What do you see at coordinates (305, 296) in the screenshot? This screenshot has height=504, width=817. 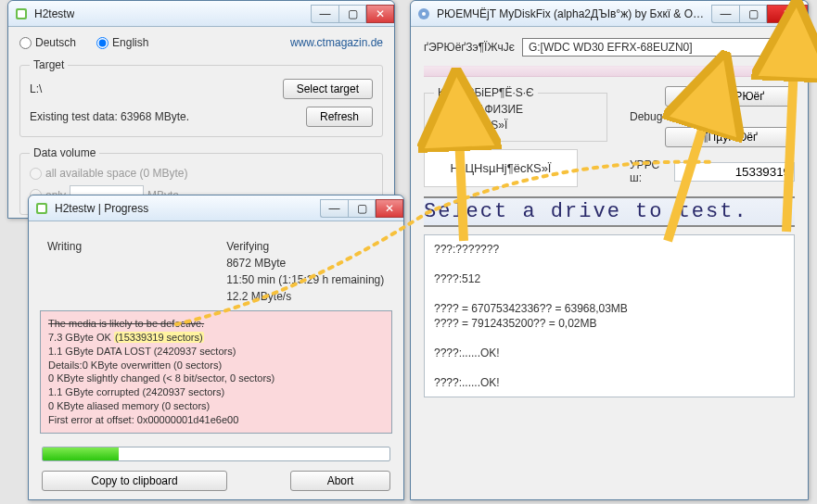 I see `verifying-rate: 12.2 MByte/s` at bounding box center [305, 296].